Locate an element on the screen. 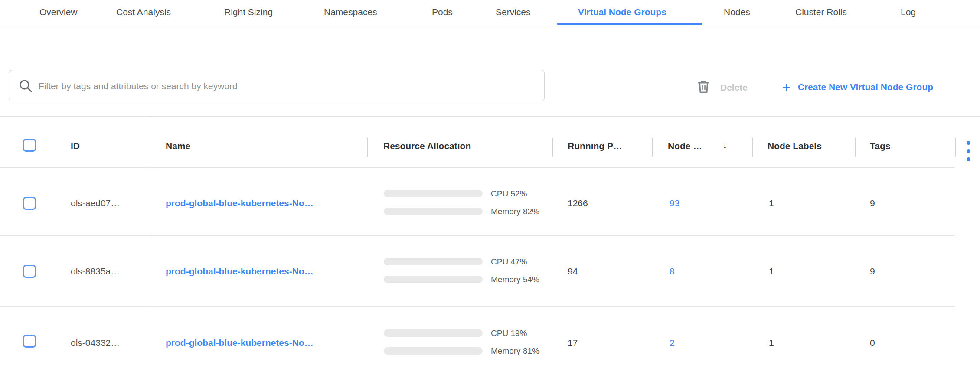  active-tab-underline is located at coordinates (630, 24).